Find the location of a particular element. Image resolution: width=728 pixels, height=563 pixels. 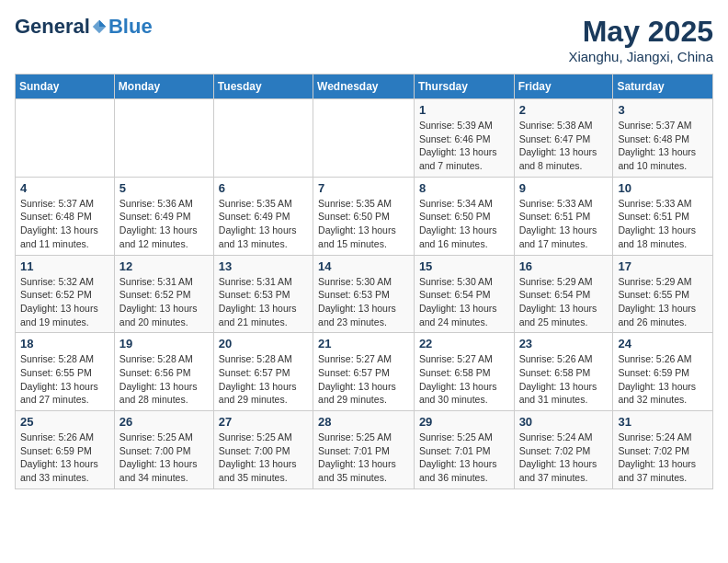

day-header-thursday: Thursday is located at coordinates (463, 86).